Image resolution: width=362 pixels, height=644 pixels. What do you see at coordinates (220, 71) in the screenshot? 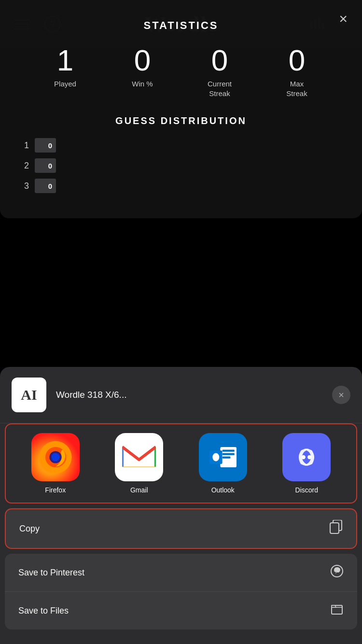
I see `stat-current-streak: 0 CurrentStreak` at bounding box center [220, 71].